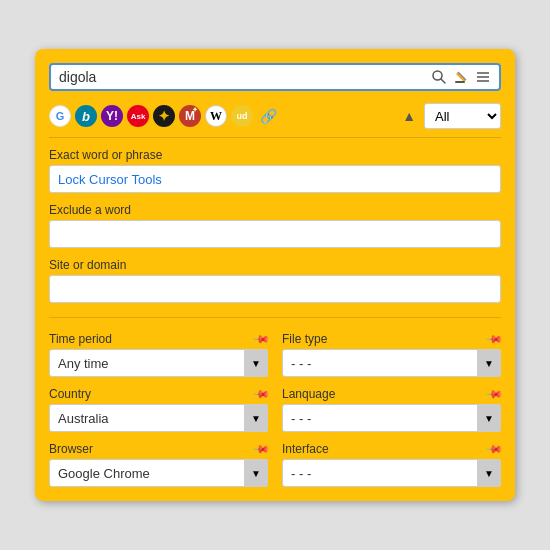  What do you see at coordinates (158, 339) in the screenshot?
I see `time-period-label-row: Time period 📌` at bounding box center [158, 339].